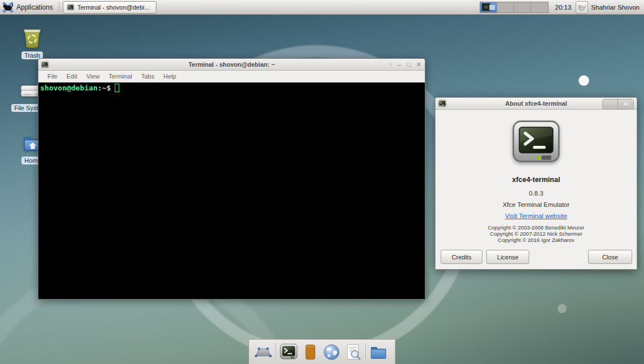 This screenshot has width=644, height=364. I want to click on taskbar-terminal-button: Terminal - shovon@debi..., so click(110, 7).